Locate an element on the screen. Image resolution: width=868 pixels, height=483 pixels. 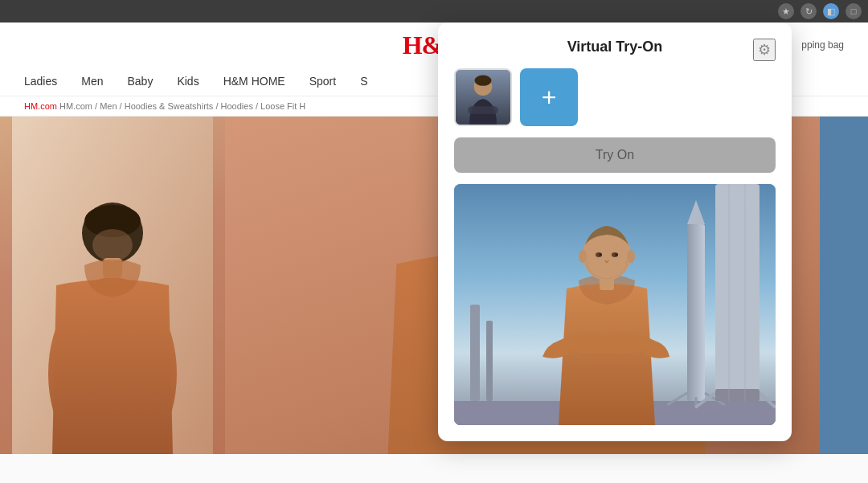
browser-chrome: ★ ↻ ◧ □ is located at coordinates (434, 11).